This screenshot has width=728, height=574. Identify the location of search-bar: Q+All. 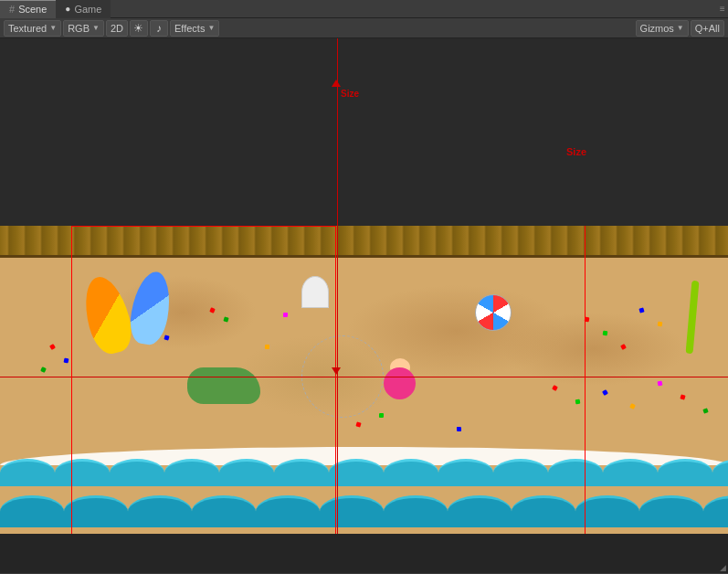
(707, 28).